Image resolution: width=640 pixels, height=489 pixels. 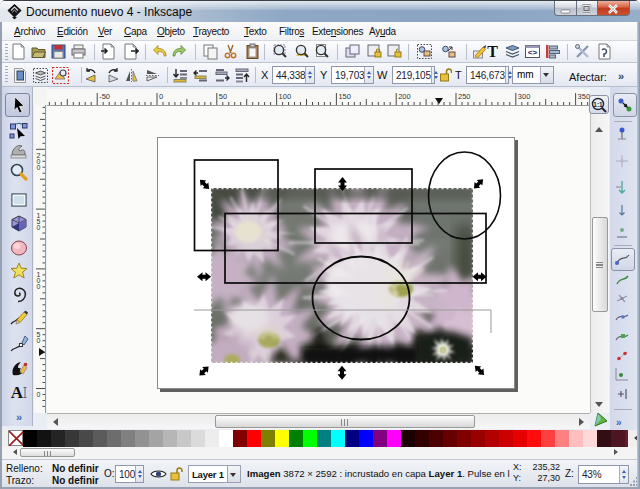 I want to click on svg-text: 150, so click(x=344, y=96).